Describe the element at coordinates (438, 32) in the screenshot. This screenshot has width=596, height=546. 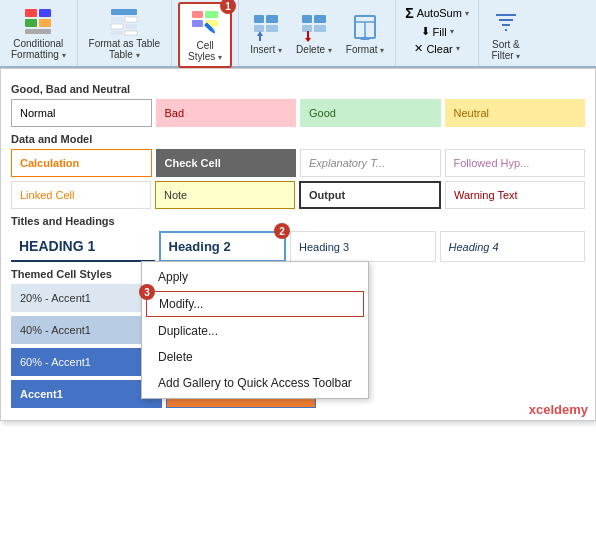
I see `fill-button: ⬇ Fill ▾` at that location.